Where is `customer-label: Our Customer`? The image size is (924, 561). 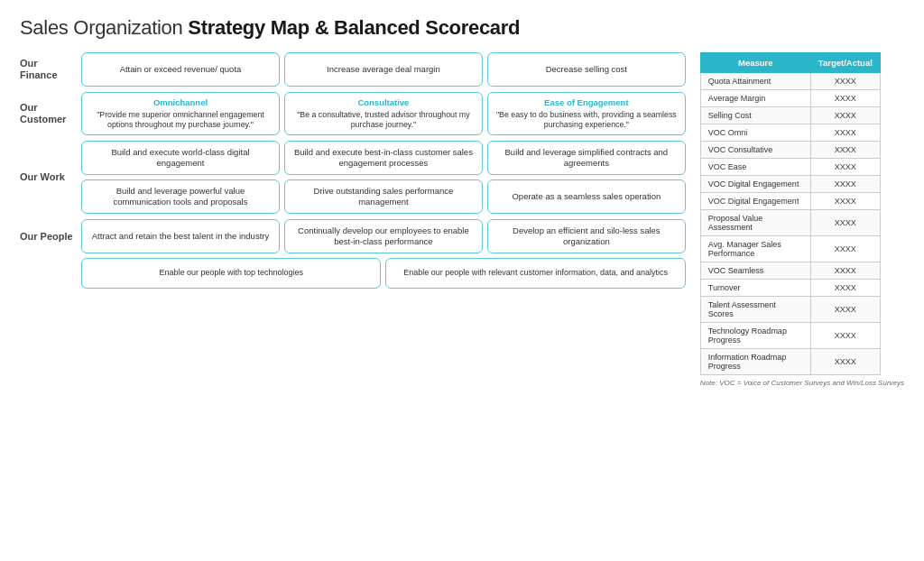 customer-label: Our Customer is located at coordinates (51, 114).